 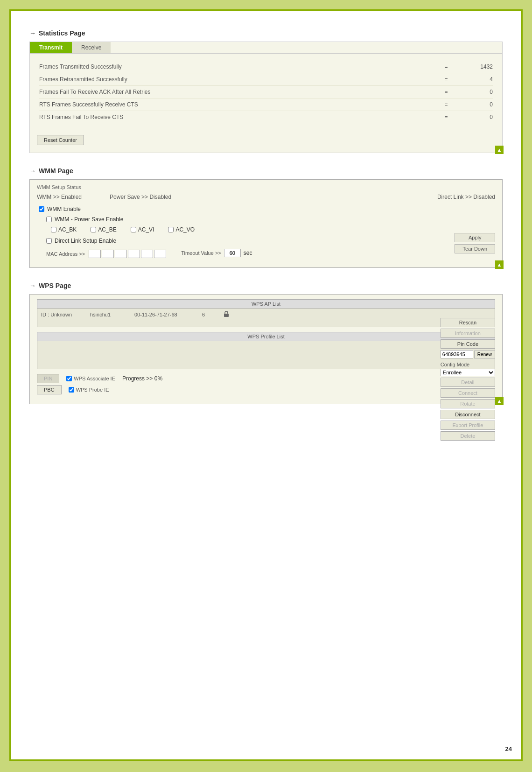 What do you see at coordinates (109, 315) in the screenshot?
I see `wps-ap-name: hsinchu1` at bounding box center [109, 315].